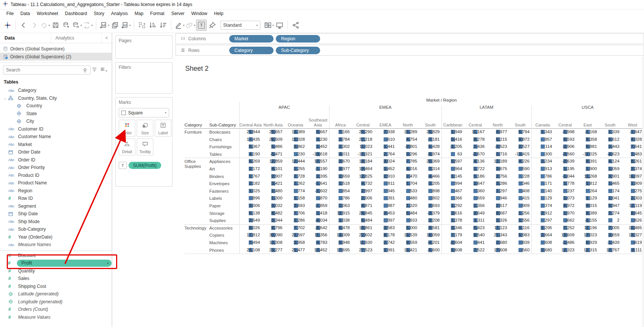 Image resolution: width=644 pixels, height=327 pixels. I want to click on profit-cell: 5,416, so click(453, 140).